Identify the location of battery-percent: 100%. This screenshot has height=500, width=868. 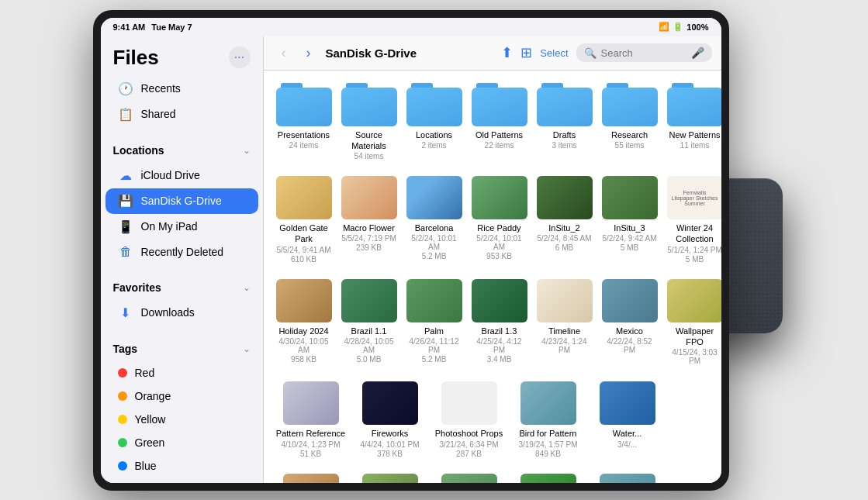
(697, 27).